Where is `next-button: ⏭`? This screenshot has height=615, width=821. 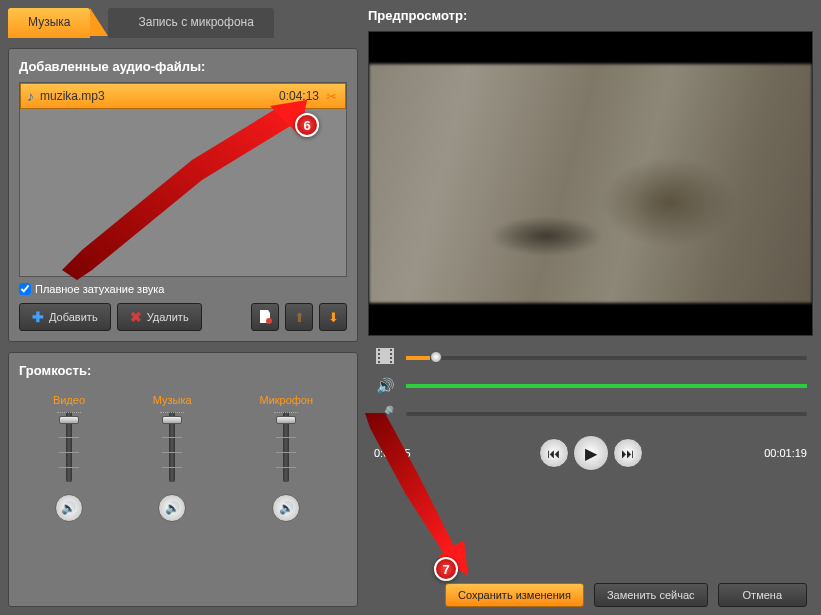
next-button: ⏭ is located at coordinates (628, 453).